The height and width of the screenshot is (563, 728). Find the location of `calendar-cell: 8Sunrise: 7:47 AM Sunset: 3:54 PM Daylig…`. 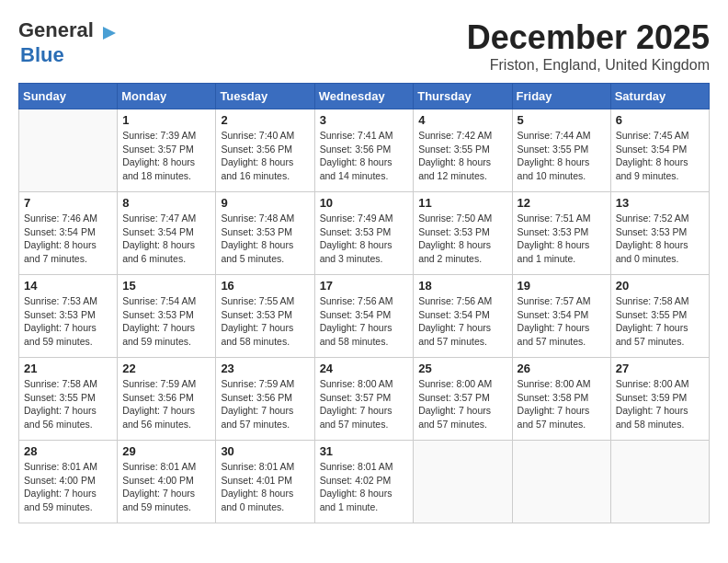

calendar-cell: 8Sunrise: 7:47 AM Sunset: 3:54 PM Daylig… is located at coordinates (167, 234).